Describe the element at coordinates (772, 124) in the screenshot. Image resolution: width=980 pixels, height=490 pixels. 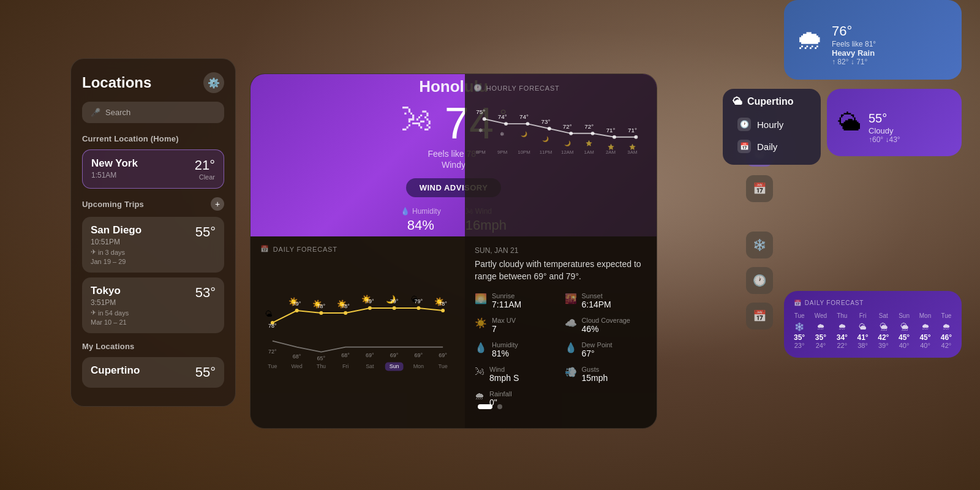
I see `hourly-menu-item: 🕐 Hourly` at that location.